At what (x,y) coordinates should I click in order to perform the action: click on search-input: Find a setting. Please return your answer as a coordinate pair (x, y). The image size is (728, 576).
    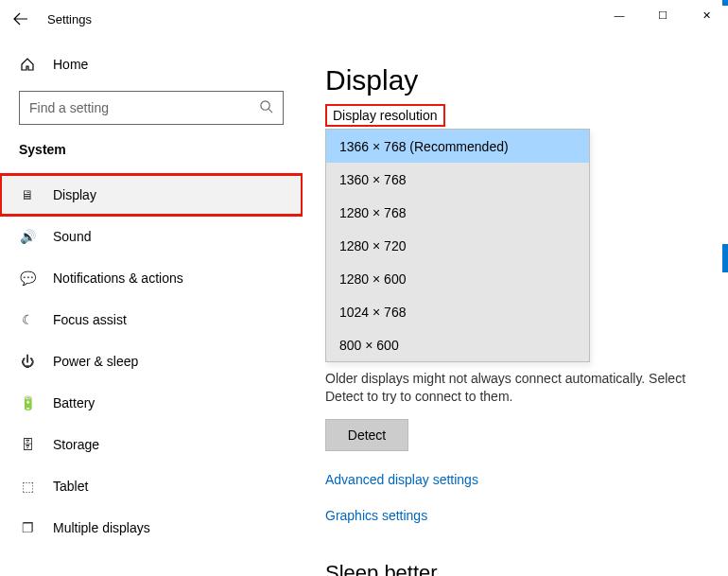
    Looking at the image, I should click on (151, 108).